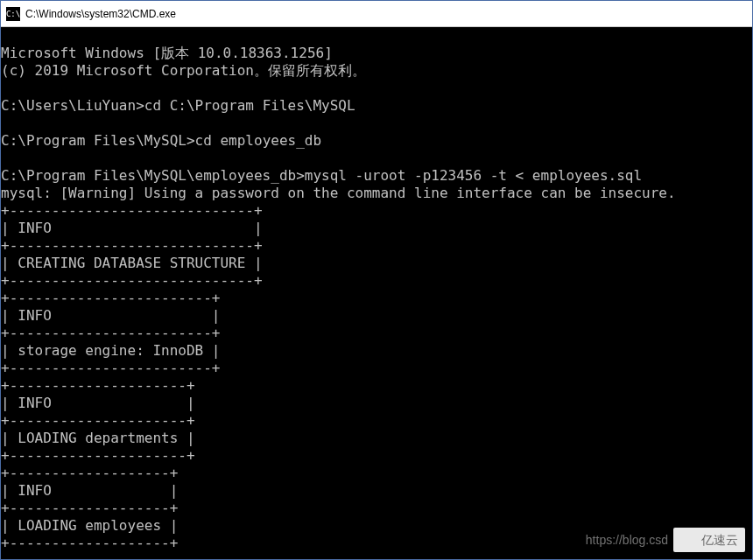  Describe the element at coordinates (131, 262) in the screenshot. I see `table-row: | CREATING DATABASE STRUCTURE |` at that location.